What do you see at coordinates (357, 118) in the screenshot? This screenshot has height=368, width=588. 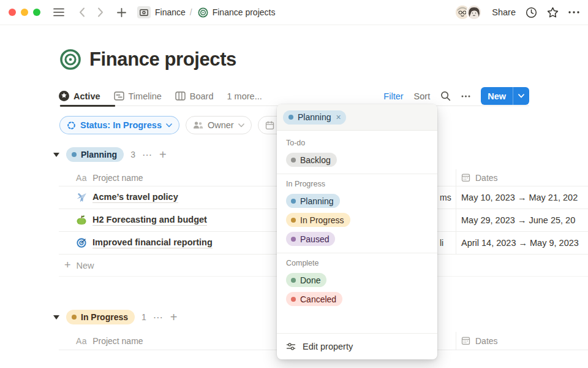 I see `dropdown-selected-values: Planning ×` at bounding box center [357, 118].